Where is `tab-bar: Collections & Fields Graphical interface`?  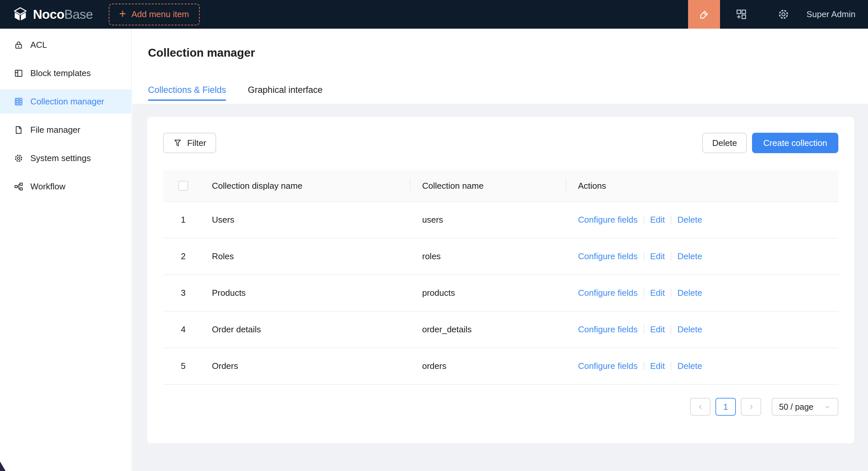
tab-bar: Collections & Fields Graphical interface is located at coordinates (500, 93).